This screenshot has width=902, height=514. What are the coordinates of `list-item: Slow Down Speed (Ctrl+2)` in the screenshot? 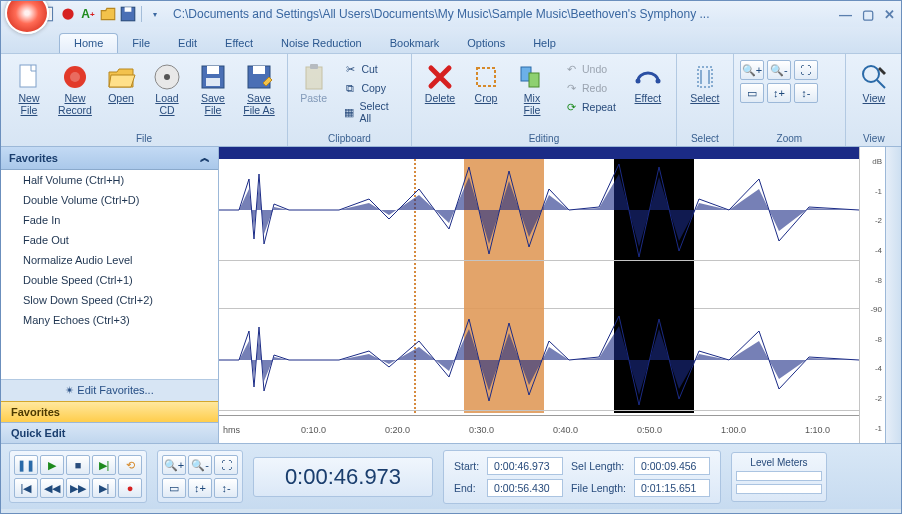 It's located at (110, 300).